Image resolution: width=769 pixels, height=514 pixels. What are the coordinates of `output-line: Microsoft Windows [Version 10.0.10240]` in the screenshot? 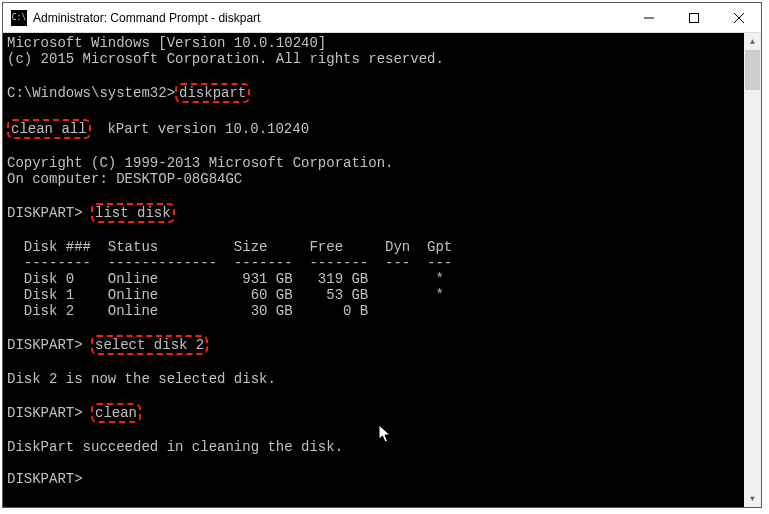 It's located at (166, 43).